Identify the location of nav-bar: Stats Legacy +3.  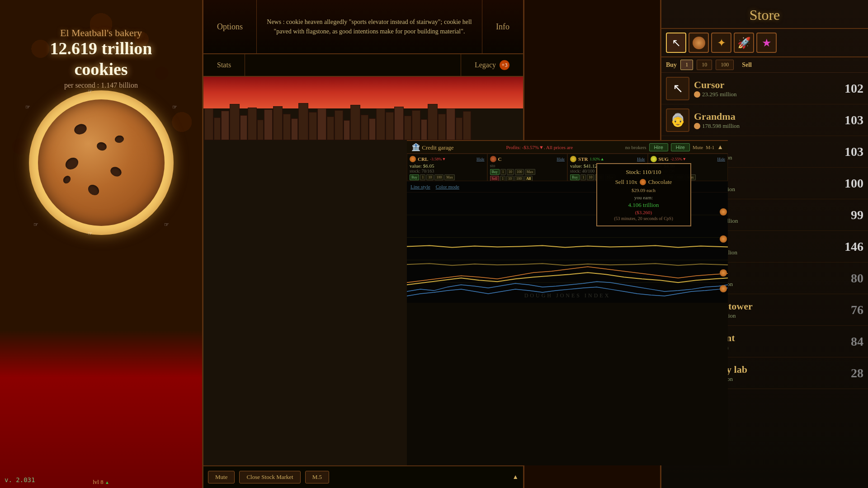
(363, 66).